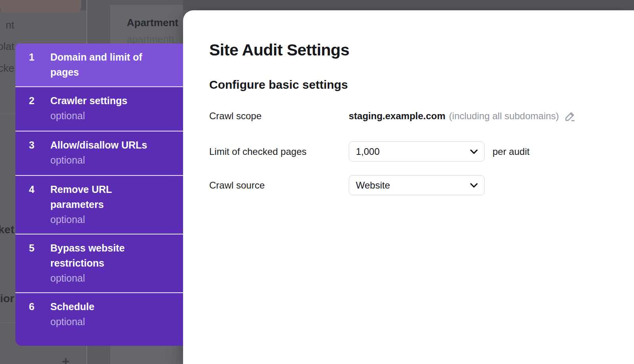 The width and height of the screenshot is (634, 364). Describe the element at coordinates (417, 185) in the screenshot. I see `crawl-source-select: Website` at that location.